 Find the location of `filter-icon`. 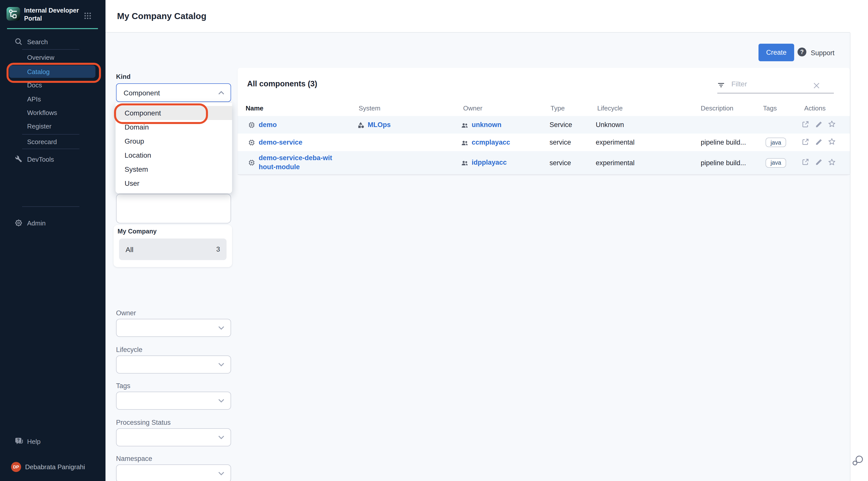

filter-icon is located at coordinates (721, 86).